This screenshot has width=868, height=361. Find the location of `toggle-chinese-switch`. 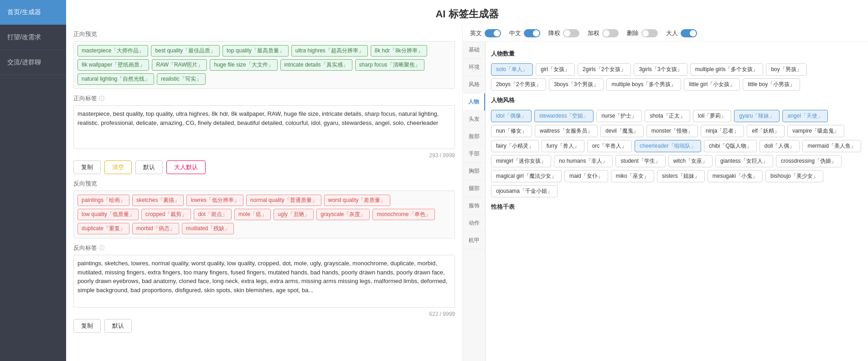

toggle-chinese-switch is located at coordinates (532, 33).